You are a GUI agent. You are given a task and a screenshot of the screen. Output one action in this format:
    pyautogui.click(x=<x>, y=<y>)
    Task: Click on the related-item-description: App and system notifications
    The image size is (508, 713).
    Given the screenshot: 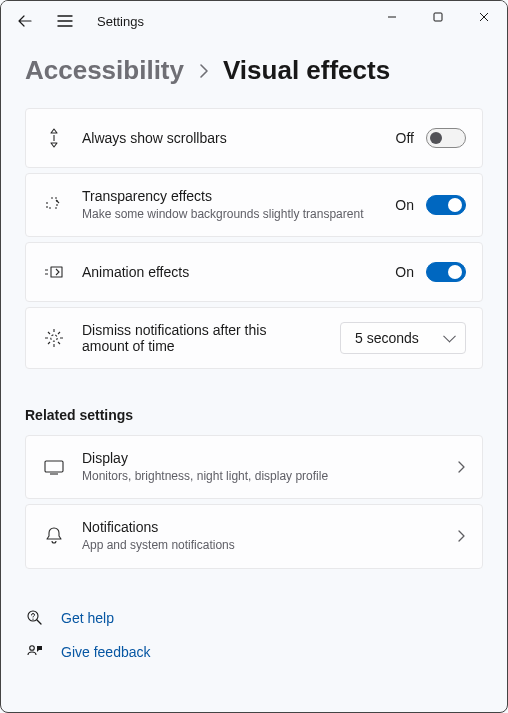 What is the action you would take?
    pyautogui.click(x=261, y=545)
    